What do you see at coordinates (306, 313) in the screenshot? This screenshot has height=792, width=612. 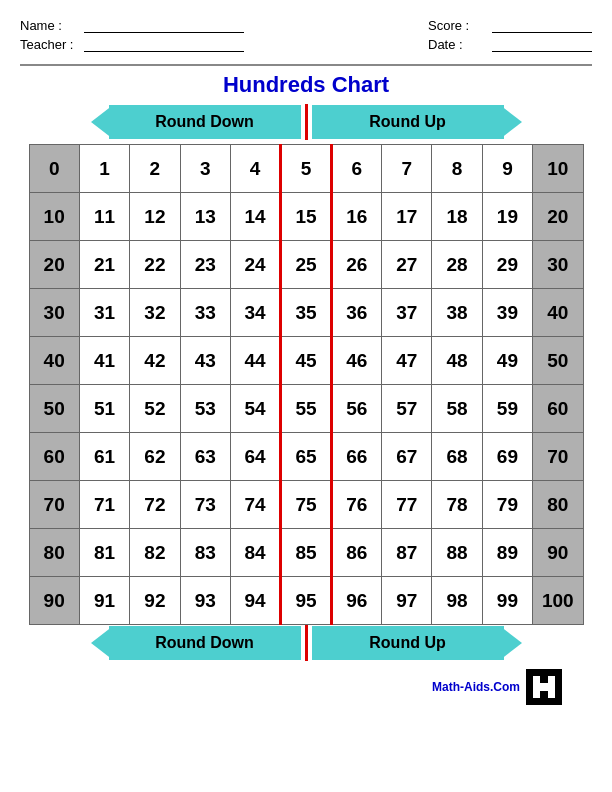 I see `table-row: 3031323334353637383940` at bounding box center [306, 313].